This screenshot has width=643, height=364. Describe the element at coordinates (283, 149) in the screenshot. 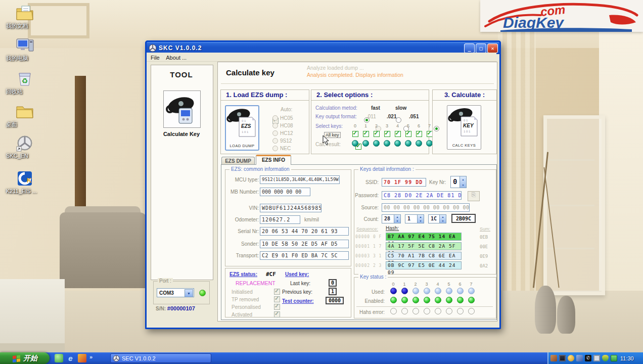

I see `mcu-option-nec: NEC` at that location.